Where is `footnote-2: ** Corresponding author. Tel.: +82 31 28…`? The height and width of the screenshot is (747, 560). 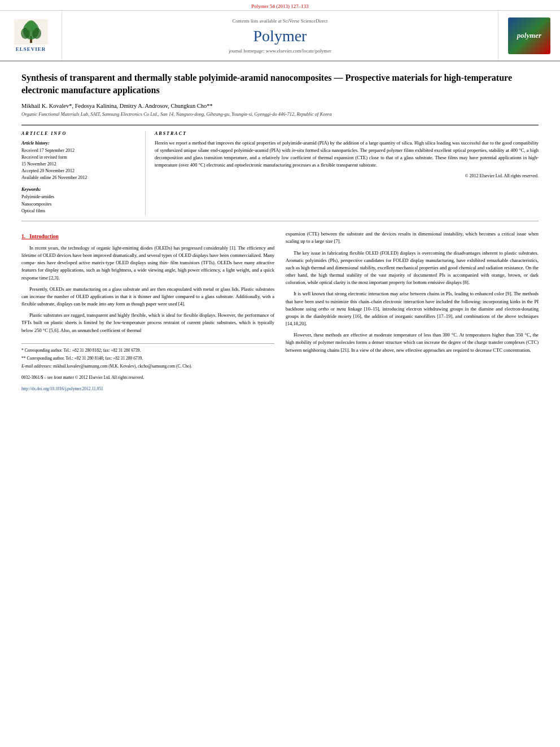
footnote-2: ** Corresponding author. Tel.: +82 31 28… is located at coordinates (148, 359).